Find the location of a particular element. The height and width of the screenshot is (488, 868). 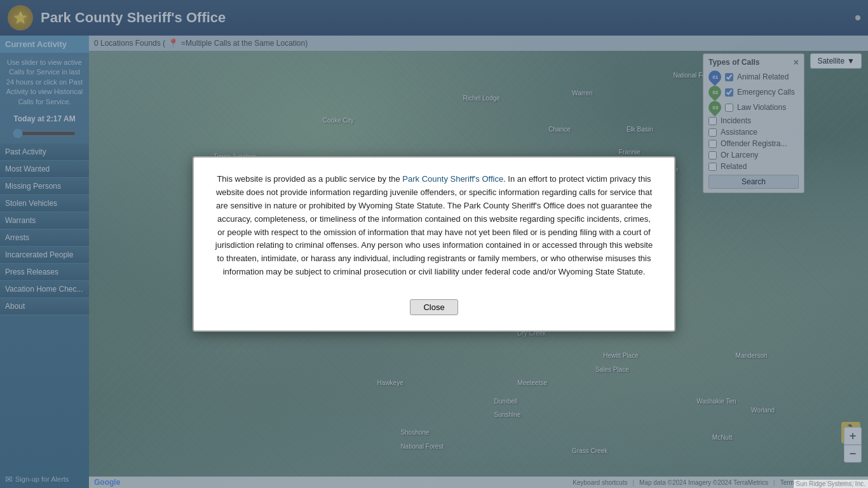

sun-ridge-attribution: Sun Ridge Systems, Inc. is located at coordinates (831, 484).